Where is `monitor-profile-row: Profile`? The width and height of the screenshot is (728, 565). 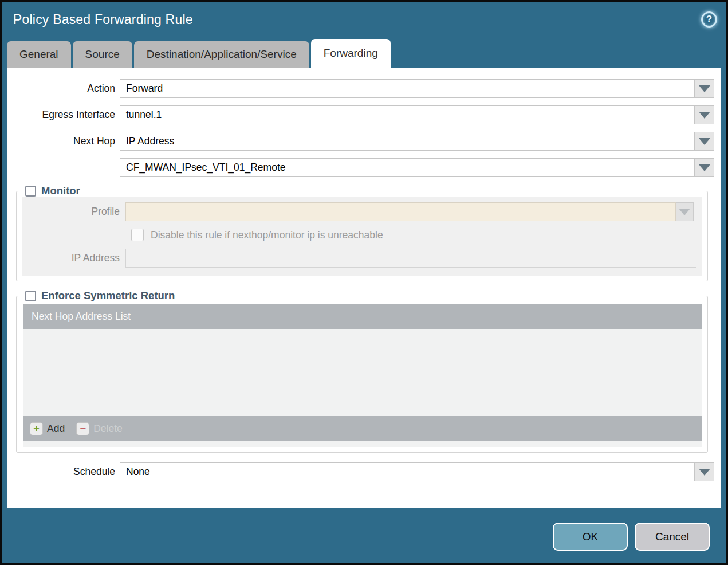 monitor-profile-row: Profile is located at coordinates (359, 212).